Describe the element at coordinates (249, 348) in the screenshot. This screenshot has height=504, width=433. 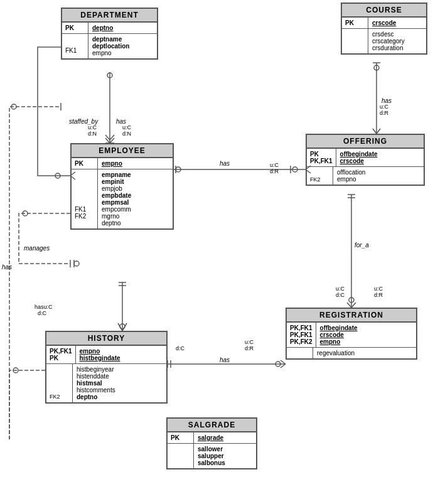
I see `constraint-hist-reg-d2: d:R` at that location.